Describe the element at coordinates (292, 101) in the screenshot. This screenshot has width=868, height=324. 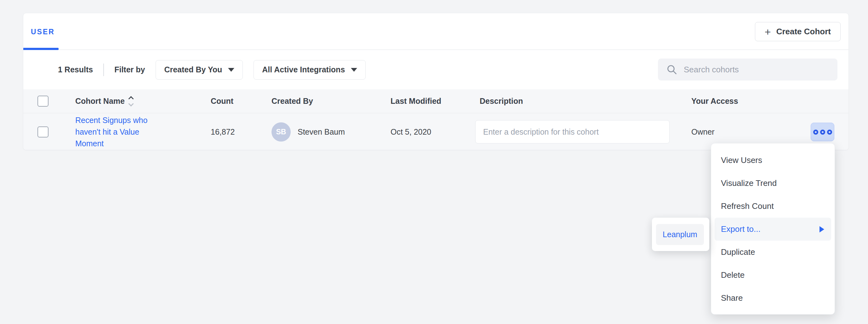
I see `column-header-created-by: Created By` at that location.